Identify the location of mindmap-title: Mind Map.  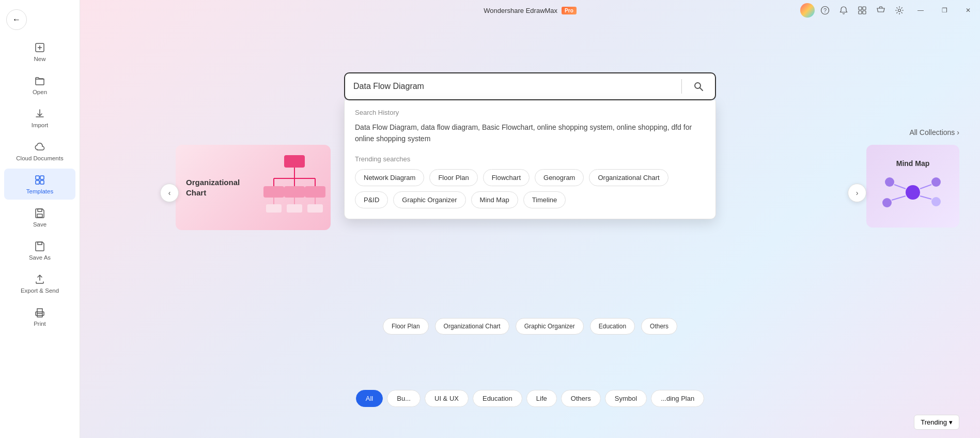
(913, 163).